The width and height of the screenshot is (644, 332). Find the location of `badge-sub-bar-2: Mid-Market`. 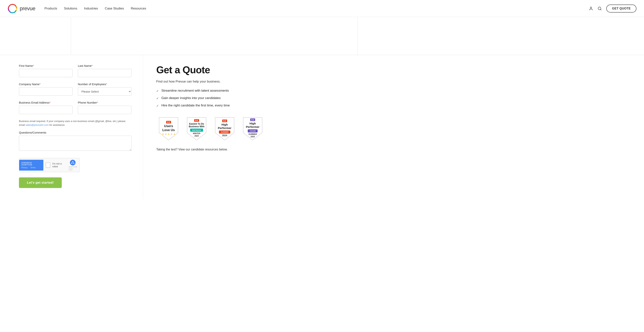

badge-sub-bar-2: Mid-Market is located at coordinates (196, 130).